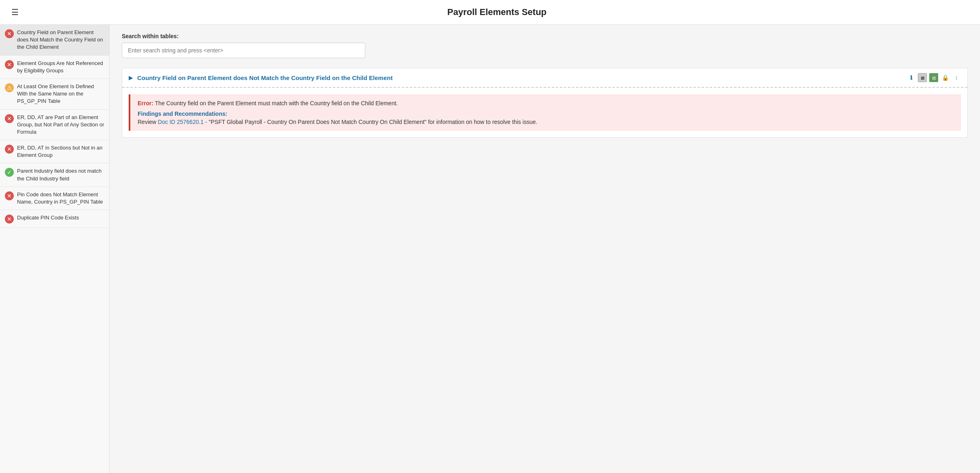  Describe the element at coordinates (9, 88) in the screenshot. I see `sidebar-item-icon-at-least-one: ⚠` at that location.